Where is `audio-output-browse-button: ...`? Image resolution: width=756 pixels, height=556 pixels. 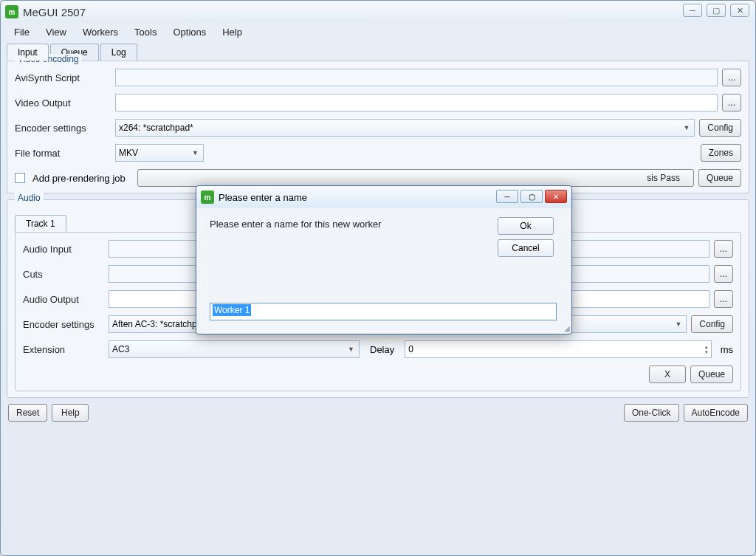 audio-output-browse-button: ... is located at coordinates (724, 299).